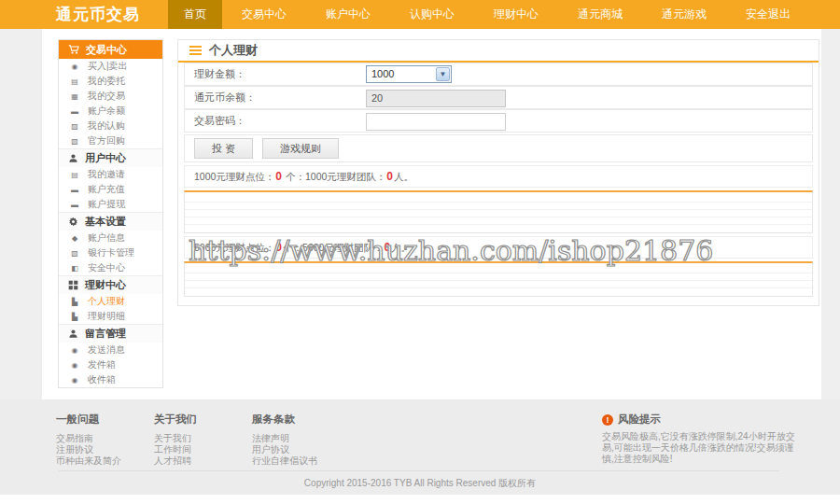 Image resolution: width=840 pixels, height=504 pixels. I want to click on sidebar-section-title: 用户中心, so click(105, 159).